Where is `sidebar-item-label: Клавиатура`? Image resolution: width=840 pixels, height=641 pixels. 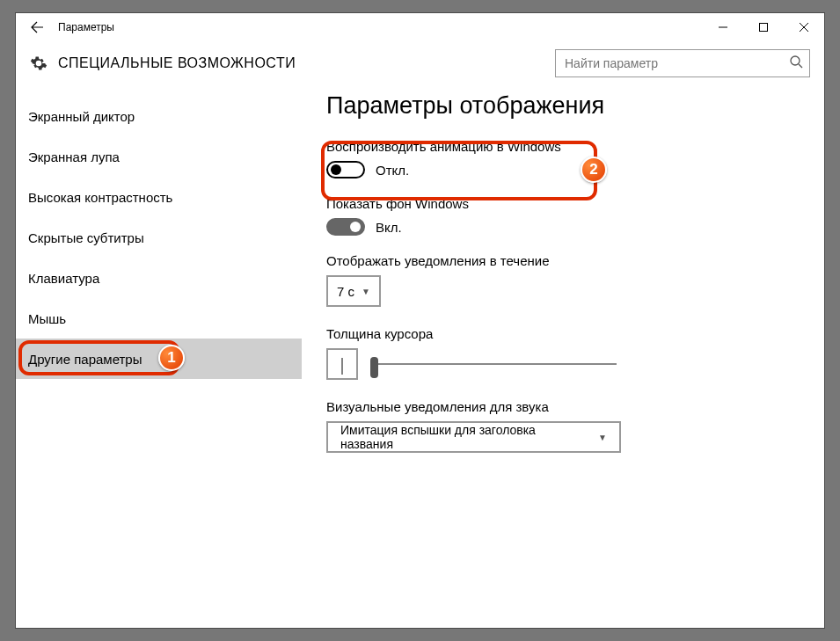 sidebar-item-label: Клавиатура is located at coordinates (63, 278).